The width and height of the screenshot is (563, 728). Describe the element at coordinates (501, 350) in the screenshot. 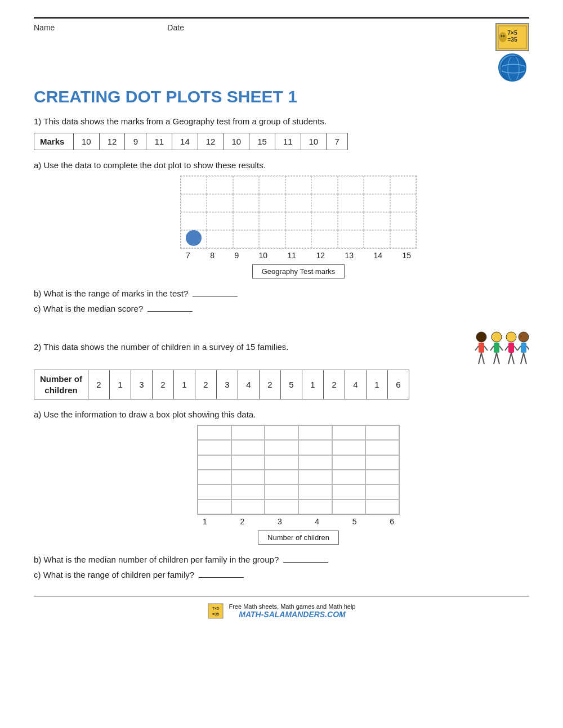

I see `children-figures` at that location.